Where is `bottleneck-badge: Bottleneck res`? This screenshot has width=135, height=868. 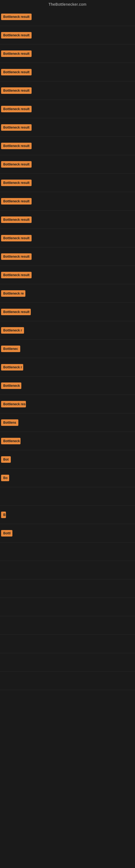
bottleneck-badge: Bottleneck res is located at coordinates (13, 404).